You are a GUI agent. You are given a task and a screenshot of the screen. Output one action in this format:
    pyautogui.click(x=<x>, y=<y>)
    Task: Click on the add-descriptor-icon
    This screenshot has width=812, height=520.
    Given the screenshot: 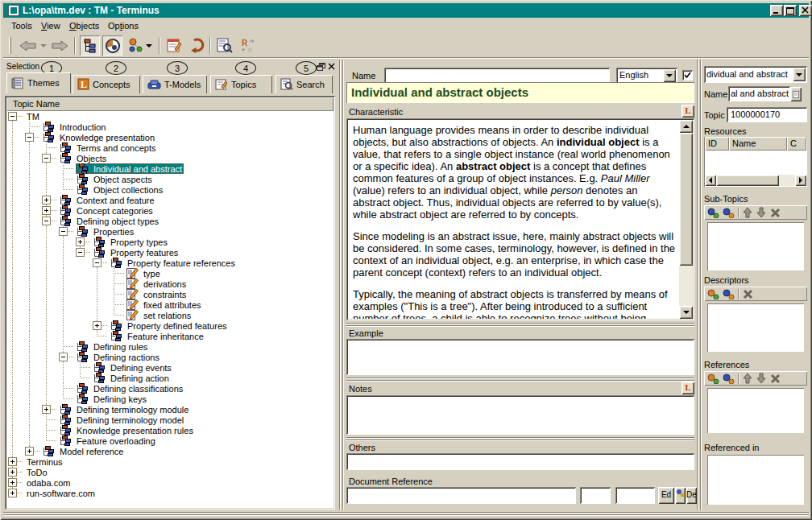 What is the action you would take?
    pyautogui.click(x=714, y=294)
    